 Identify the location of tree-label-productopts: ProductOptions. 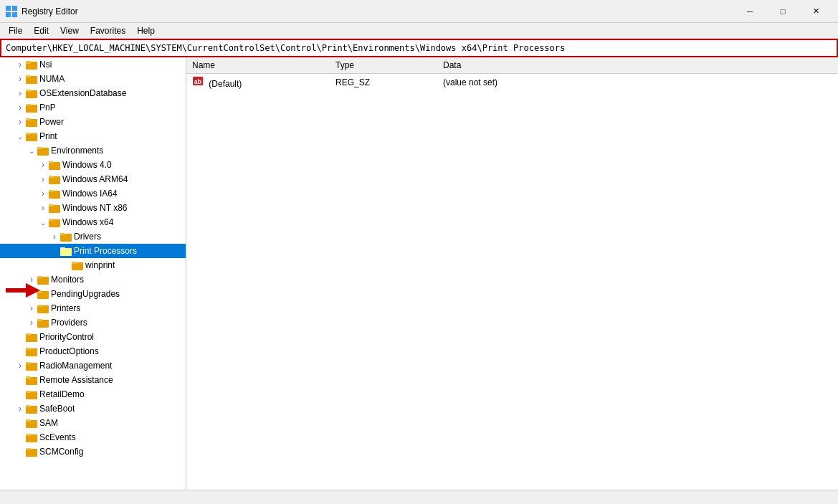
(69, 351).